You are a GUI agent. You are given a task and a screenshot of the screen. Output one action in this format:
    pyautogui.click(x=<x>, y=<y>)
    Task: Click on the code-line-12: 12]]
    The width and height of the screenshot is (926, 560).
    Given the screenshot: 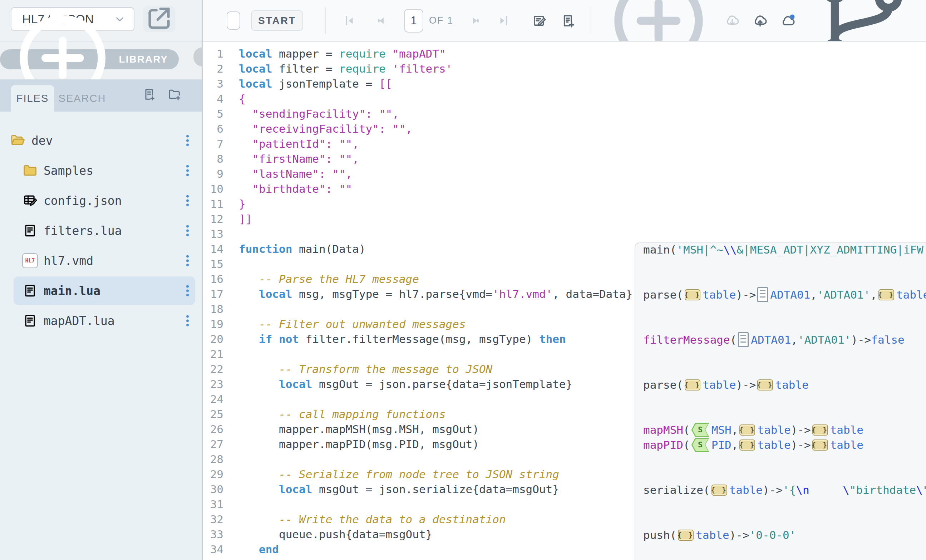 What is the action you would take?
    pyautogui.click(x=564, y=219)
    